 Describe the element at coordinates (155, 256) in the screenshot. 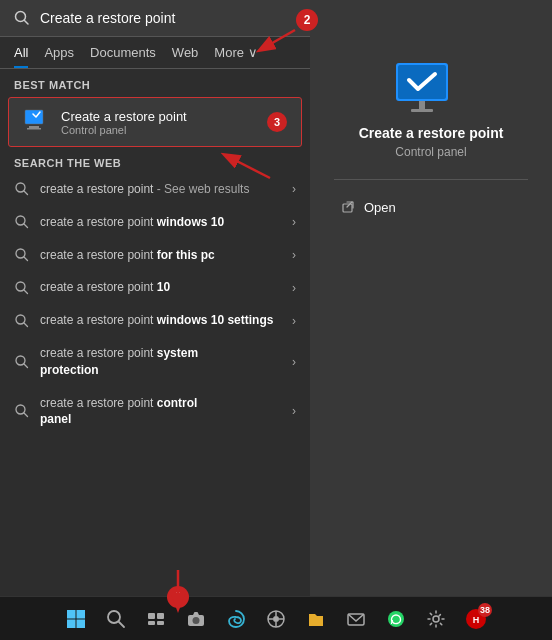

I see `list-item: create a restore point for this pc ›` at that location.